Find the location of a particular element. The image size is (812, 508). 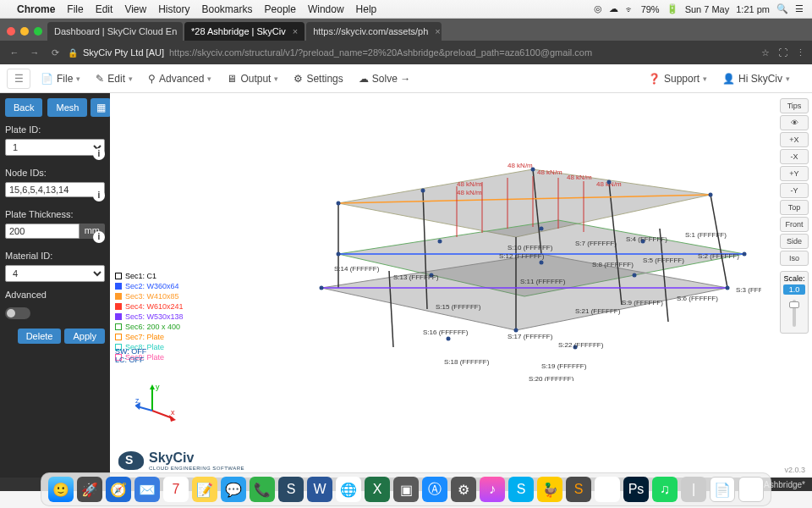

settings-icon: ⚙ is located at coordinates (464, 489).